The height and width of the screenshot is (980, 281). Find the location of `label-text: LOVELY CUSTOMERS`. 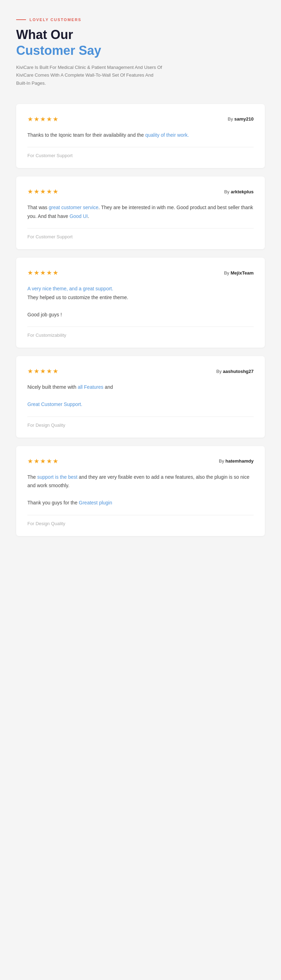

label-text: LOVELY CUSTOMERS is located at coordinates (56, 20).